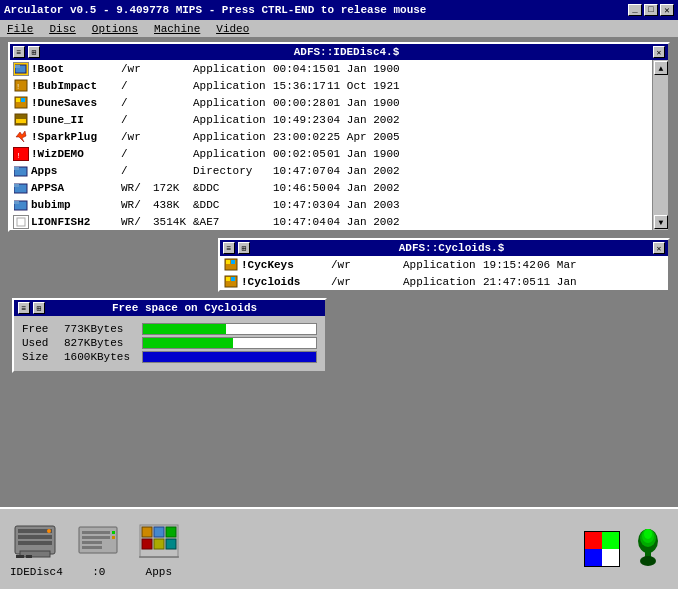  I want to click on menu-bar: File Disc Options Machine Video, so click(339, 29).